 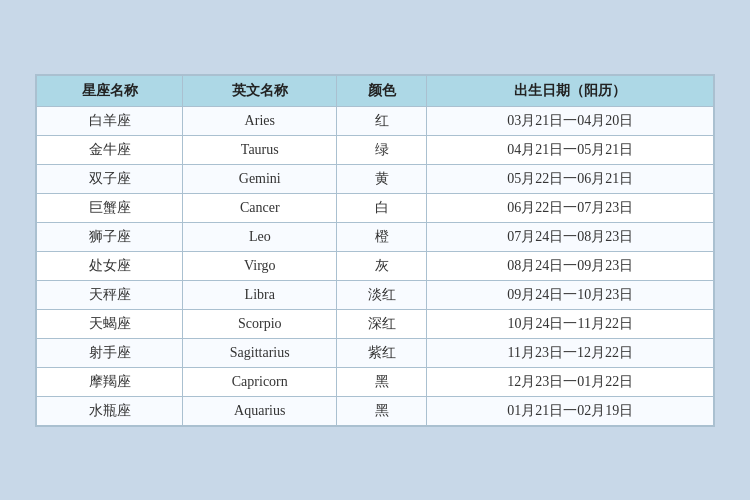 What do you see at coordinates (110, 90) in the screenshot?
I see `col-header-zh: 星座名称` at bounding box center [110, 90].